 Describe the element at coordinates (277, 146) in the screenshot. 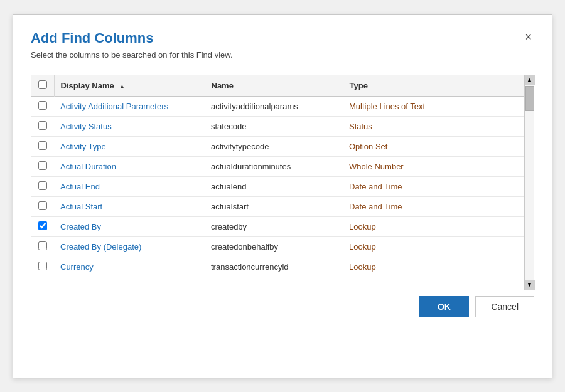

I see `table-row: Activity TypeactivitytypecodeOption Set` at that location.